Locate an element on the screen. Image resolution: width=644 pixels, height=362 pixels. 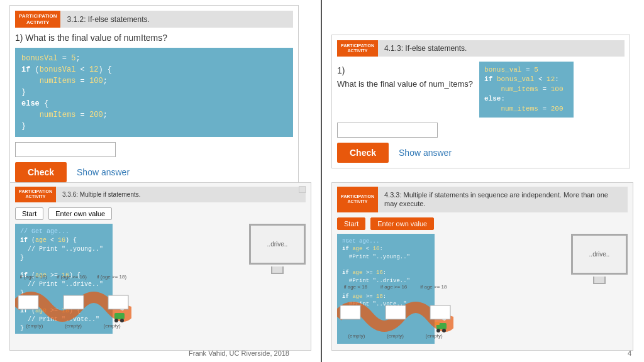
pa-label-bottom-left: PARTICIPATION ACTIVITY is located at coordinates (35, 195).